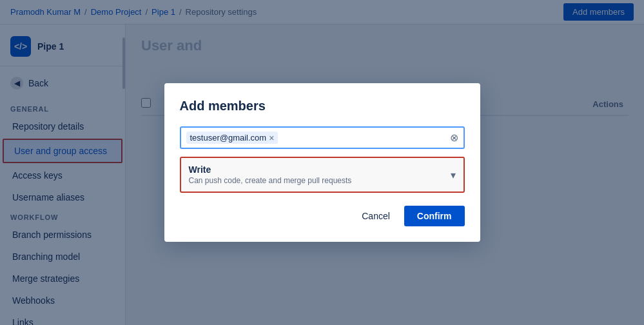 This screenshot has height=325, width=644. Describe the element at coordinates (271, 170) in the screenshot. I see `permission-name: Write` at that location.